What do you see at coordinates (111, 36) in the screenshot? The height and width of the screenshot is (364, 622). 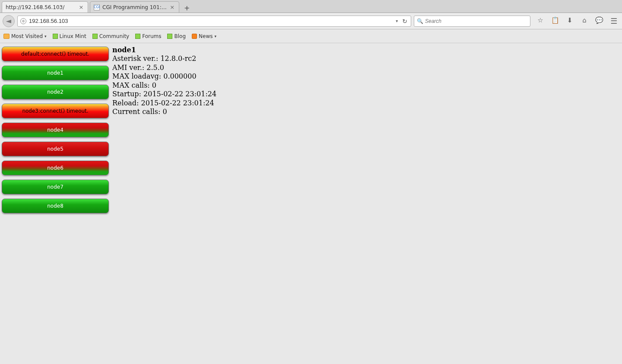 I see `bookmark-community: Community` at bounding box center [111, 36].